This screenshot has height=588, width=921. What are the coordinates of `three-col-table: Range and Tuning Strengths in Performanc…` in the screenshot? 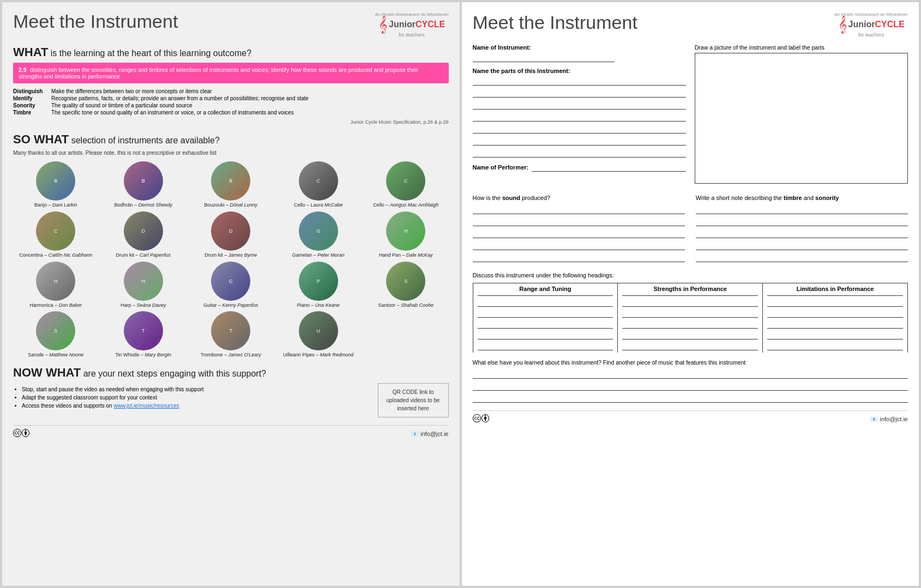 It's located at (690, 318).